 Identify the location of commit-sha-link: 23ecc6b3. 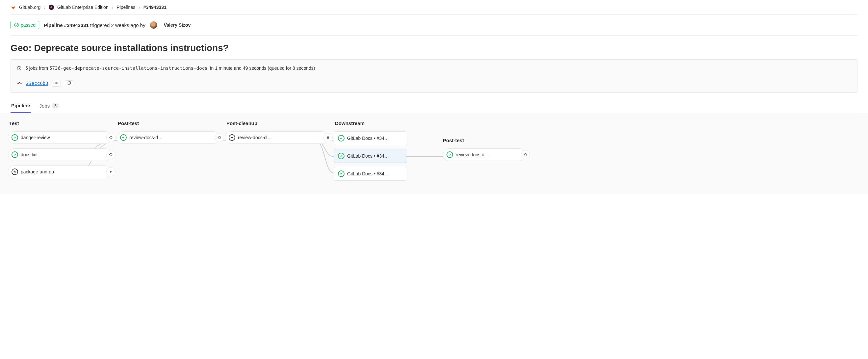
(37, 83).